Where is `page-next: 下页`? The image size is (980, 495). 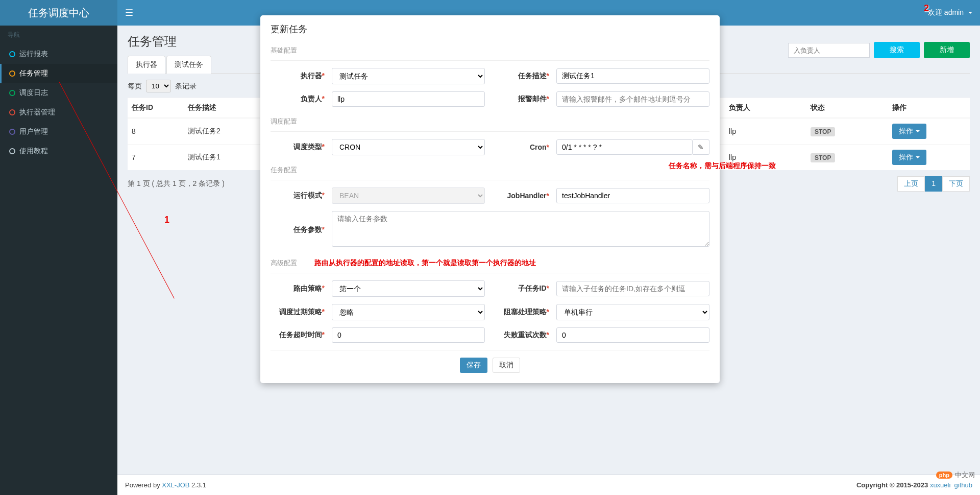 page-next: 下页 is located at coordinates (956, 184).